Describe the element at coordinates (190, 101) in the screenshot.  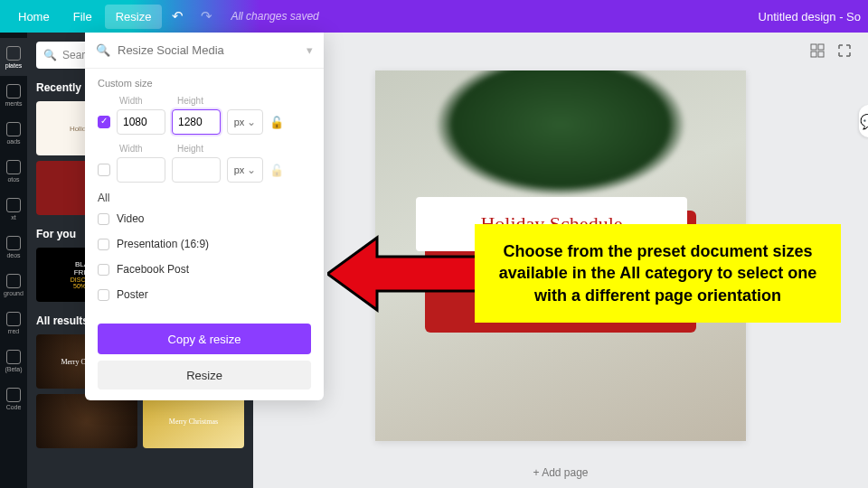
I see `height-label: Height` at that location.